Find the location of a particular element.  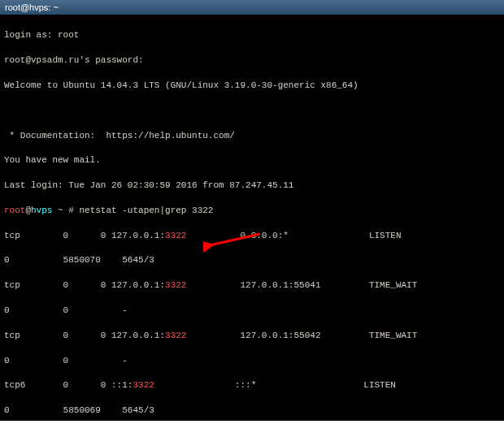

command-netstat: netstat -utapen|grep 3322 is located at coordinates (146, 210).